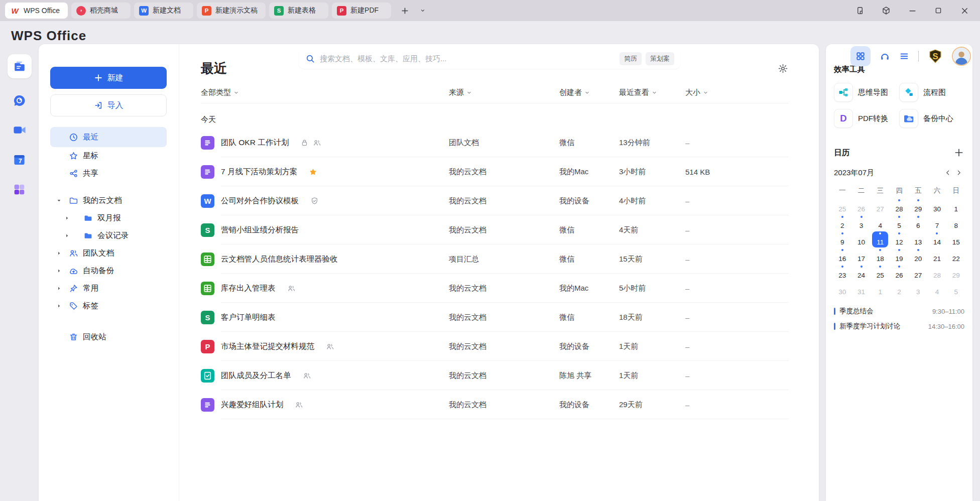 This screenshot has width=980, height=501. What do you see at coordinates (899, 273) in the screenshot?
I see `calendar-day: 26` at bounding box center [899, 273].